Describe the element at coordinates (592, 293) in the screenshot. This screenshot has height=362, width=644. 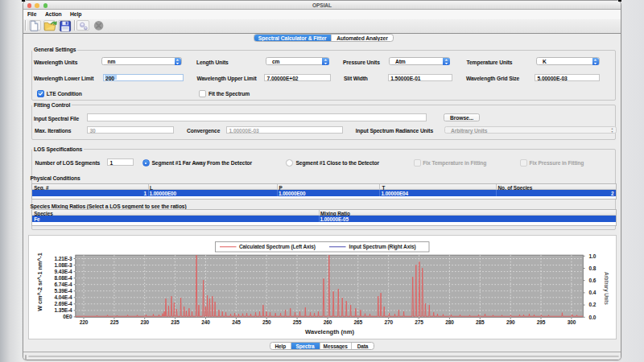
I see `svg-text: 0.4` at that location.